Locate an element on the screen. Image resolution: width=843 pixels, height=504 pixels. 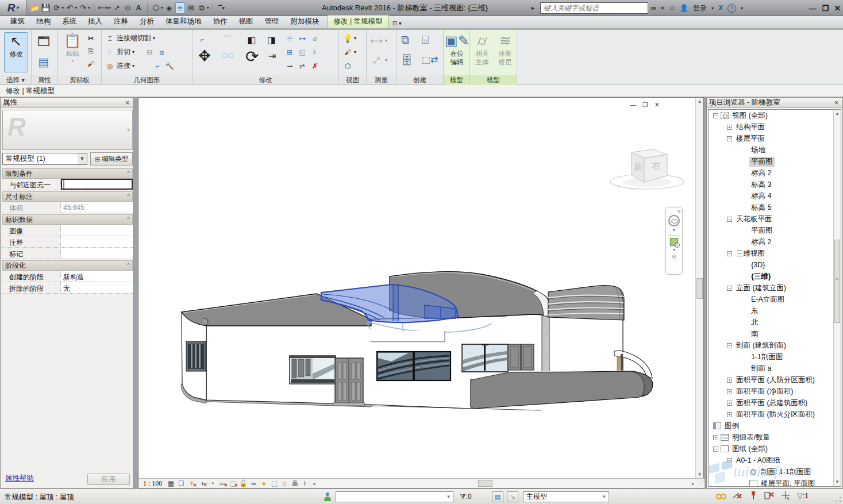
tree-item: 南 is located at coordinates (775, 334).